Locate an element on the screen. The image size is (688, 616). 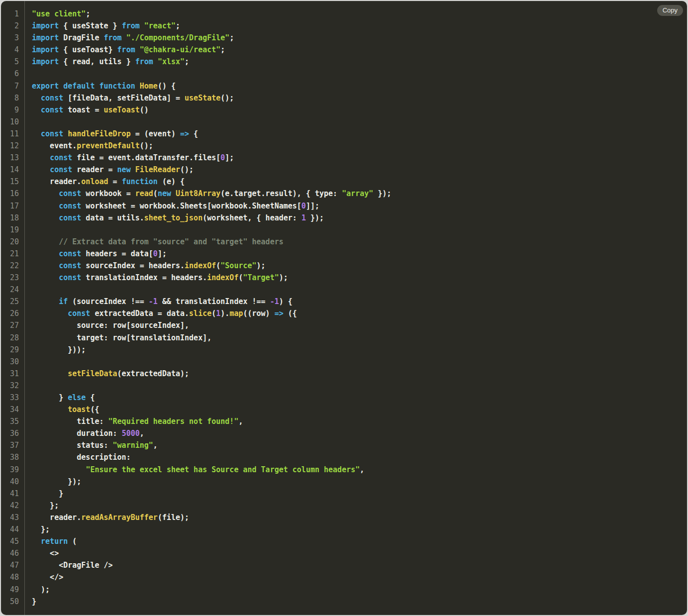
code-line: const handleFileDrop = (event) => { is located at coordinates (359, 134).